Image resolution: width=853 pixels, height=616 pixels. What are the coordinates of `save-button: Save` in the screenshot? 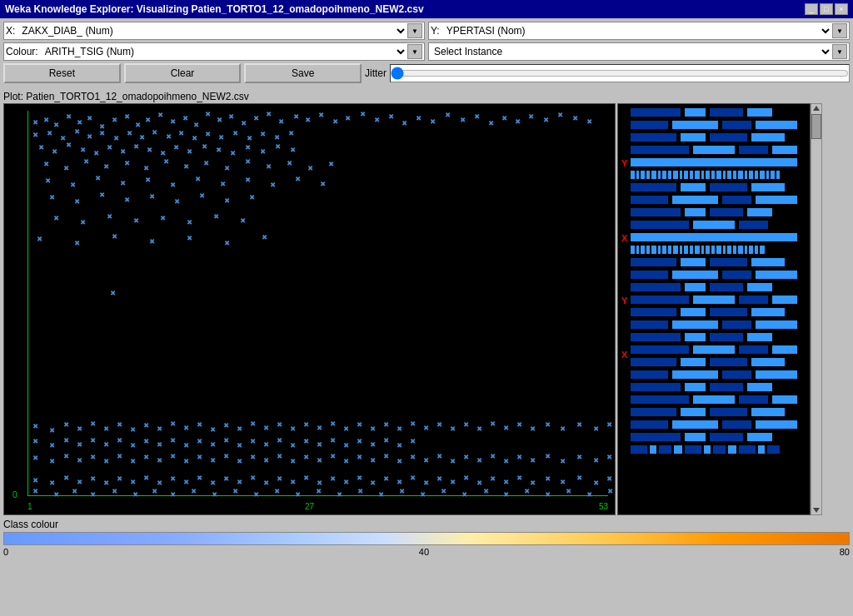 It's located at (303, 73).